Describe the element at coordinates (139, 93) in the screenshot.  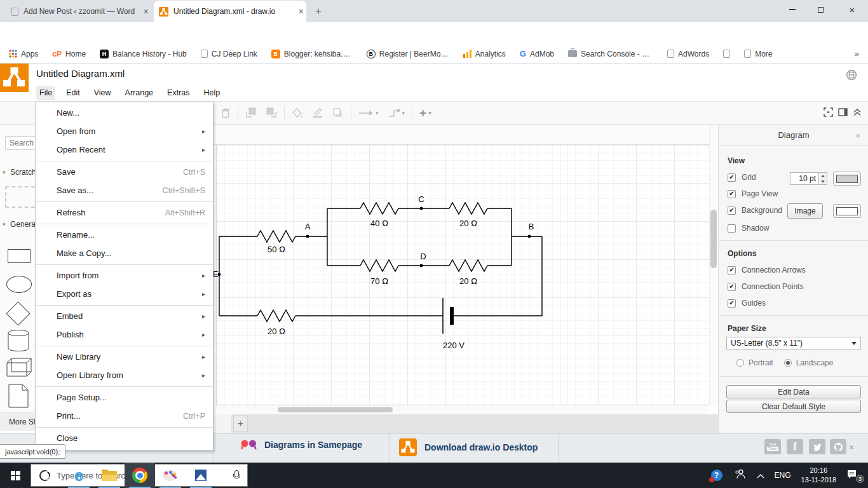
I see `menu-arrange: Arrange` at that location.